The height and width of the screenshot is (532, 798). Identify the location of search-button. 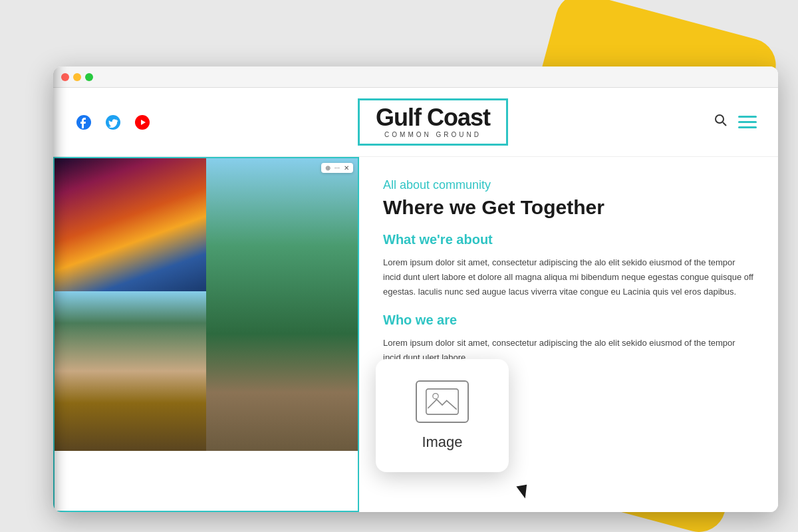
(721, 122).